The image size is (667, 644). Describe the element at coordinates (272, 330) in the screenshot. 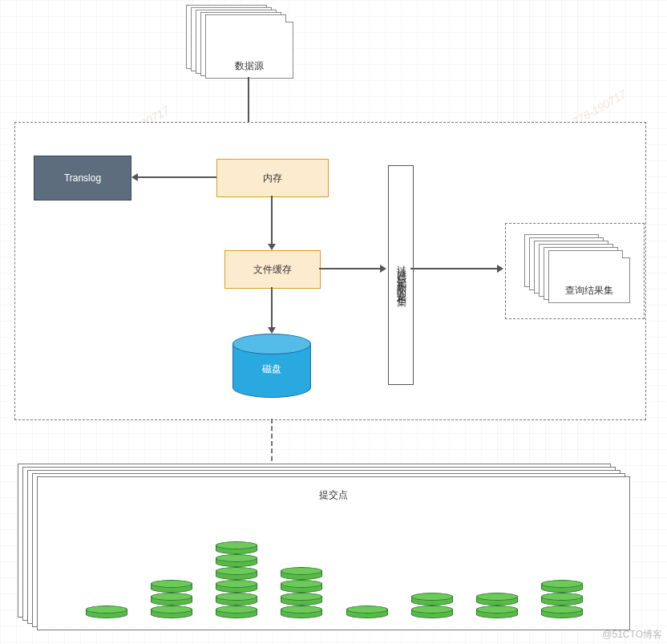

I see `arrowhead-filecache-disk` at that location.